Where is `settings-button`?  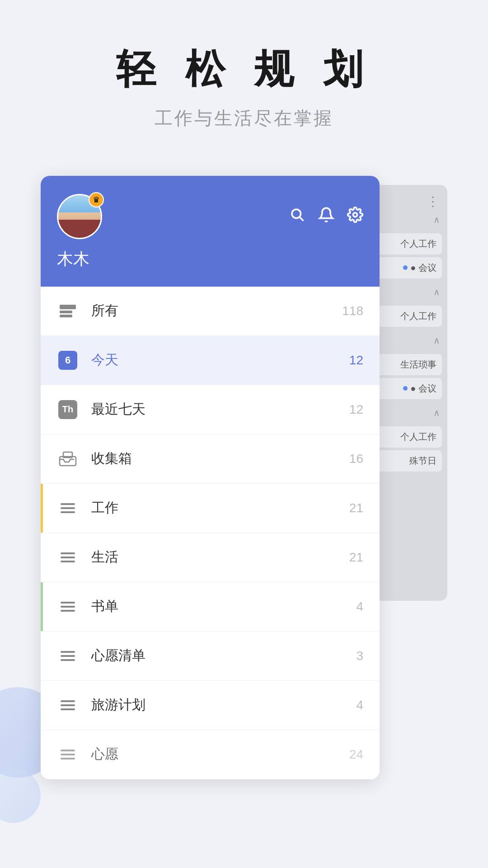
settings-button is located at coordinates (355, 217).